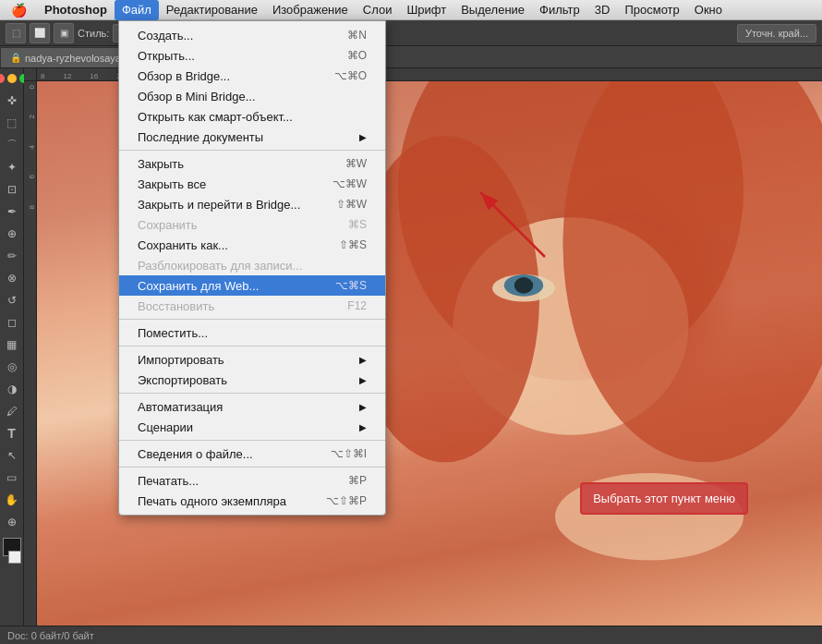 The width and height of the screenshot is (822, 644). What do you see at coordinates (12, 189) in the screenshot?
I see `crop-tool: ⊡` at bounding box center [12, 189].